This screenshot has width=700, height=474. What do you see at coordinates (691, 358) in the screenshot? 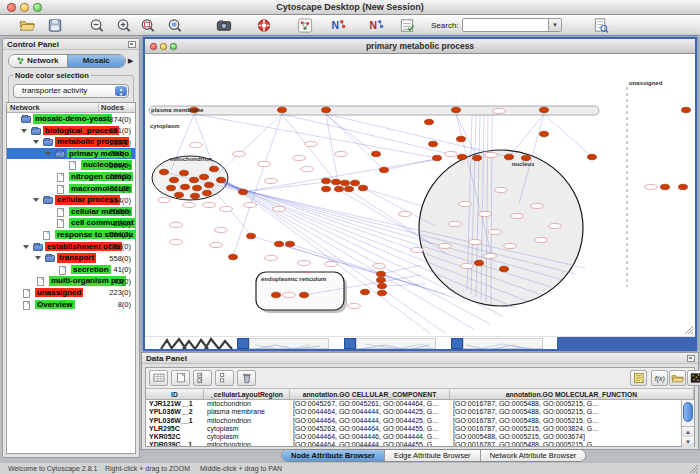
I see `float-data-panel-icon` at bounding box center [691, 358].